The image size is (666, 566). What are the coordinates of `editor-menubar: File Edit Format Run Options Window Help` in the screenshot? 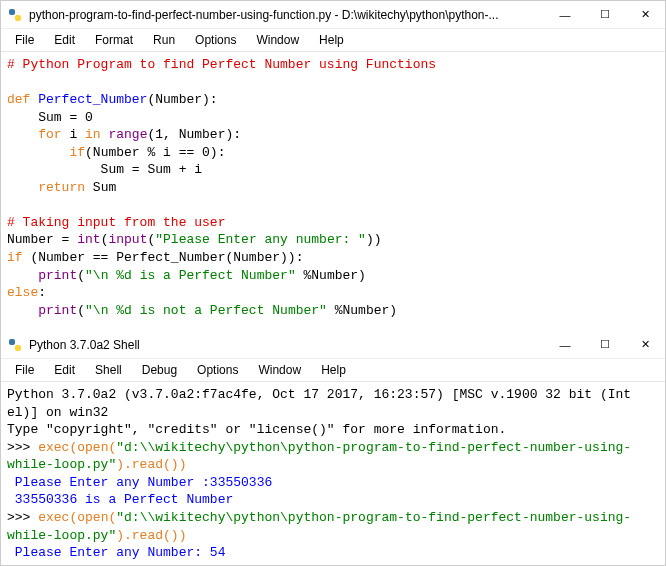 It's located at (333, 40).